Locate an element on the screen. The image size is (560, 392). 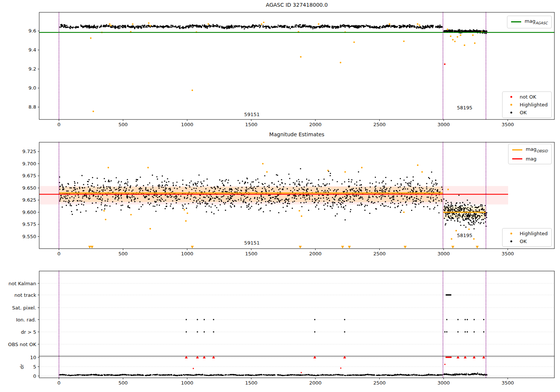
orange-line-sample-icon is located at coordinates (517, 150).